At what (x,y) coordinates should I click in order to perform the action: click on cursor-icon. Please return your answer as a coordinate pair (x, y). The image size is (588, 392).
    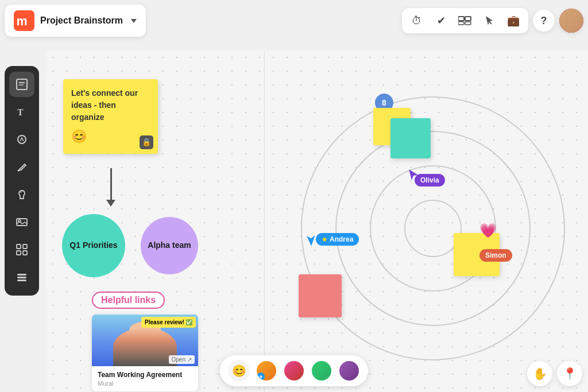
    Looking at the image, I should click on (489, 21).